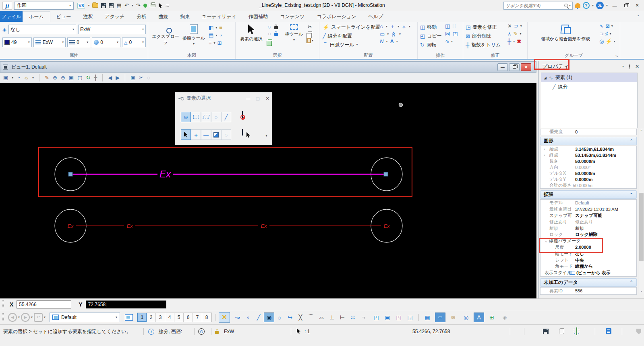 This screenshot has height=346, width=644. I want to click on snap-center-icon: ☼, so click(280, 317).